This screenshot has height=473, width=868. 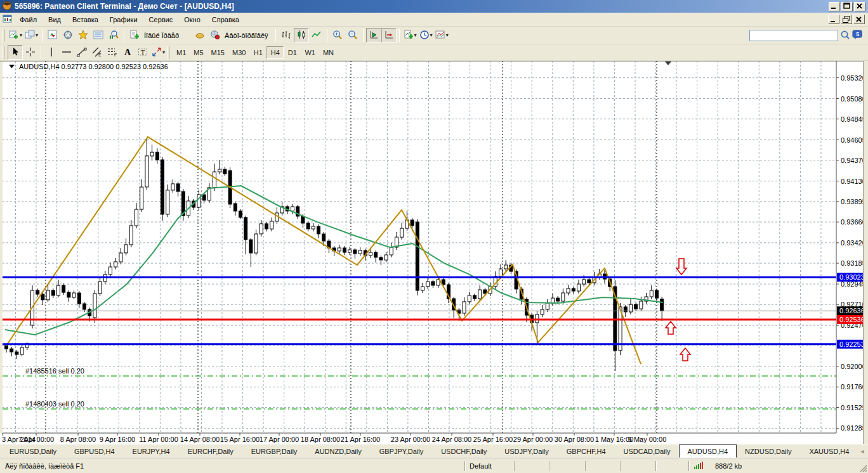 What do you see at coordinates (834, 6) in the screenshot?
I see `minimize-button` at bounding box center [834, 6].